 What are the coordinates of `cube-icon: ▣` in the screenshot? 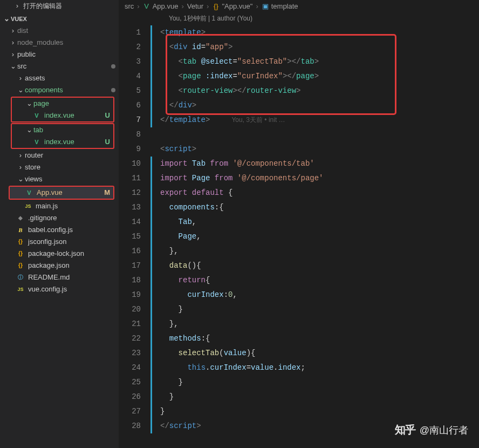 It's located at (265, 6).